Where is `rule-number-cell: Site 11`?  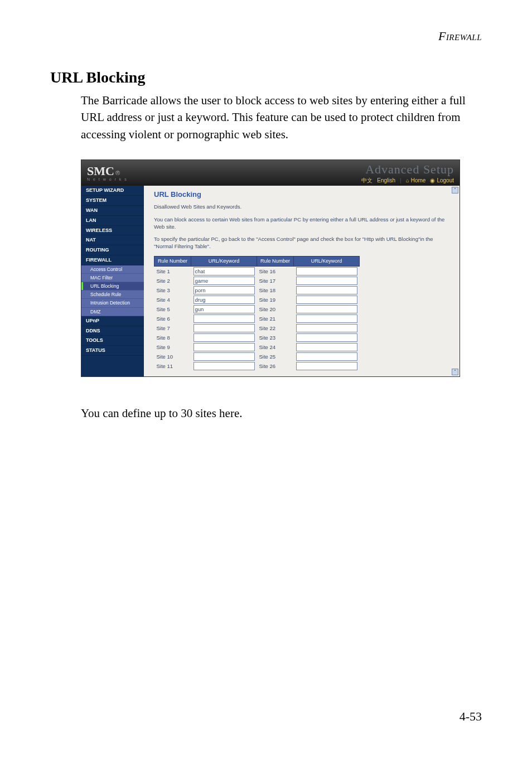
rule-number-cell: Site 11 is located at coordinates (173, 366).